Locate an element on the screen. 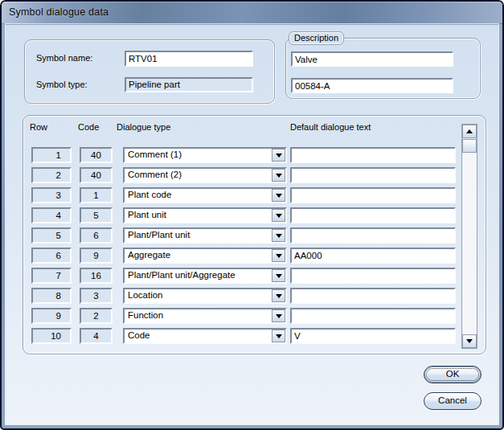 This screenshot has width=504, height=430. code-field: 9 is located at coordinates (96, 256).